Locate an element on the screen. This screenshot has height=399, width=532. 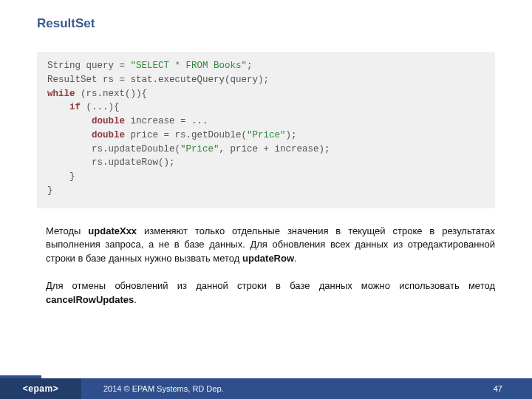
code-token: String query = is located at coordinates (89, 66).